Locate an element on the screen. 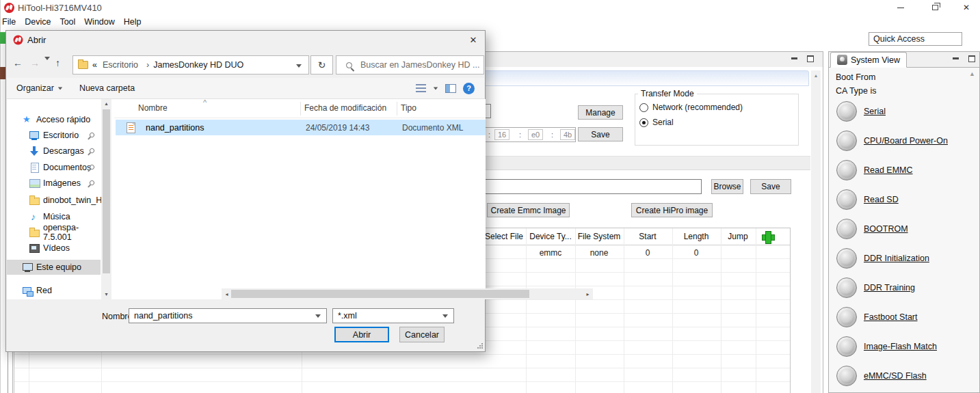 The height and width of the screenshot is (393, 980). up-icon: ↑ is located at coordinates (57, 63).